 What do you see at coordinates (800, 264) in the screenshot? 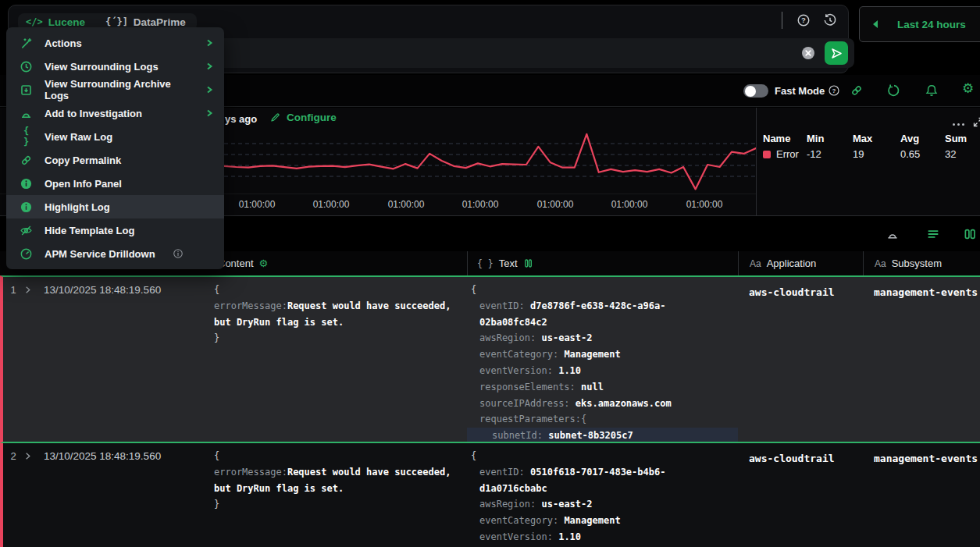
I see `column-header-application: Aa Application` at bounding box center [800, 264].